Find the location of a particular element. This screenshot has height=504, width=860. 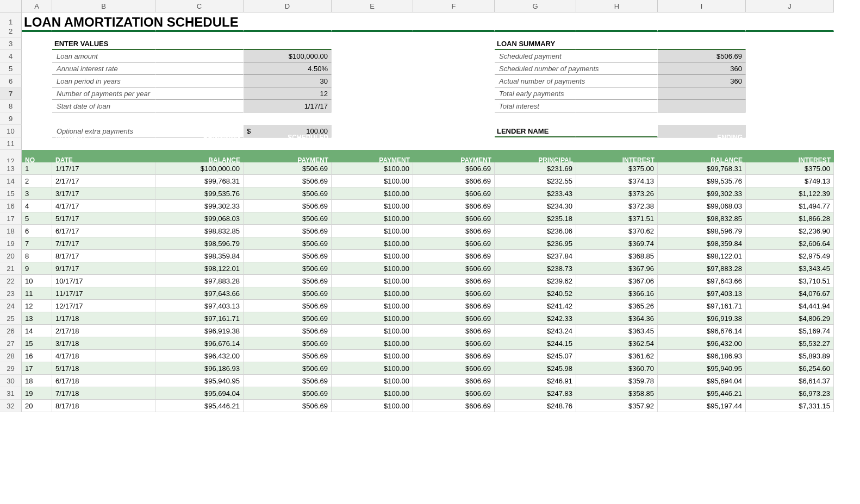

cell-beginning-balance: $97,161.71 is located at coordinates (200, 318).